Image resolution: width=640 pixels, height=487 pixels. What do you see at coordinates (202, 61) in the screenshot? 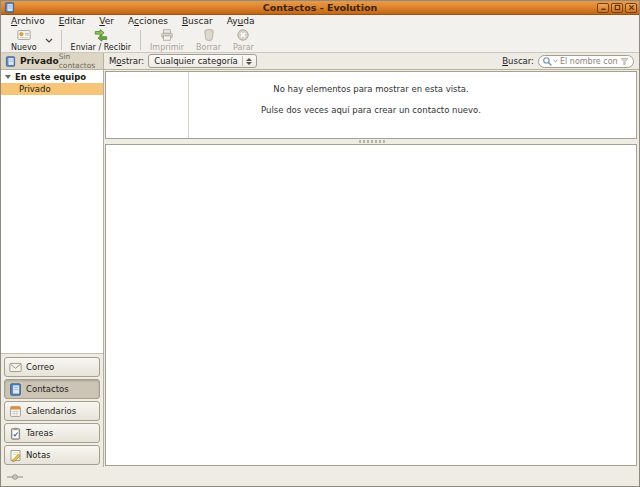
I see `category-combobox: Cualquier categoría` at bounding box center [202, 61].